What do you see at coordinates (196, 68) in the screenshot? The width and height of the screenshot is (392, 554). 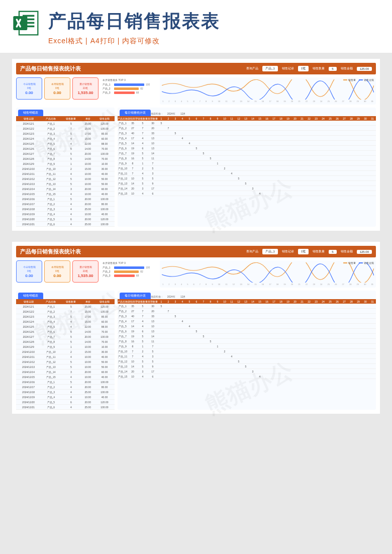 I see `sheet-header-bar: 产品每日销售报表统计表 查询产品产品_1 销售记录1笔 销售数量5 销售金额12…` at bounding box center [196, 68].